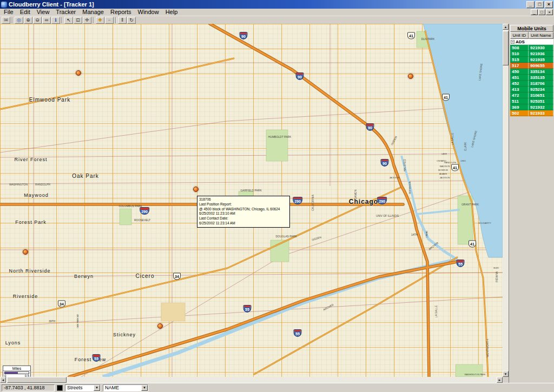  Describe the element at coordinates (6, 21) in the screenshot. I see `send-message-button: ✉` at that location.